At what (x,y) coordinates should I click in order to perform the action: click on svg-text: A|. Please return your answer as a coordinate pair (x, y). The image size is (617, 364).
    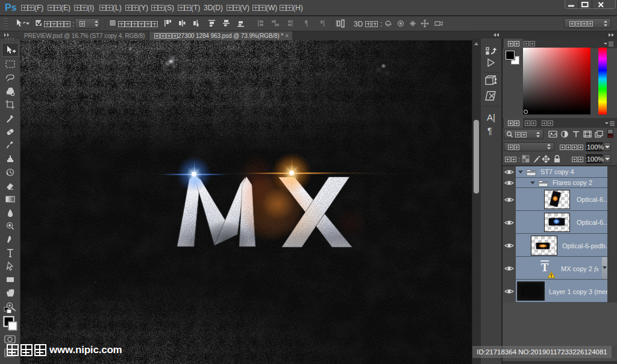
    Looking at the image, I should click on (491, 117).